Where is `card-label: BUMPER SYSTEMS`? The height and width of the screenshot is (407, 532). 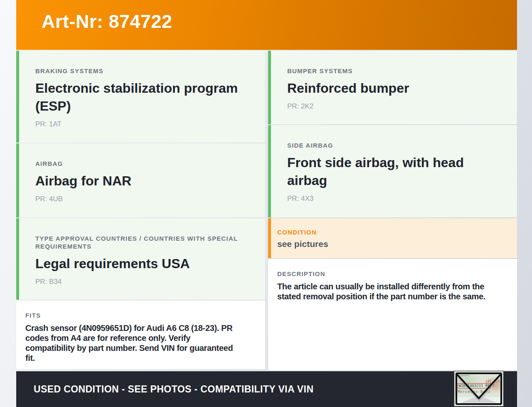 card-label: BUMPER SYSTEMS is located at coordinates (390, 71).